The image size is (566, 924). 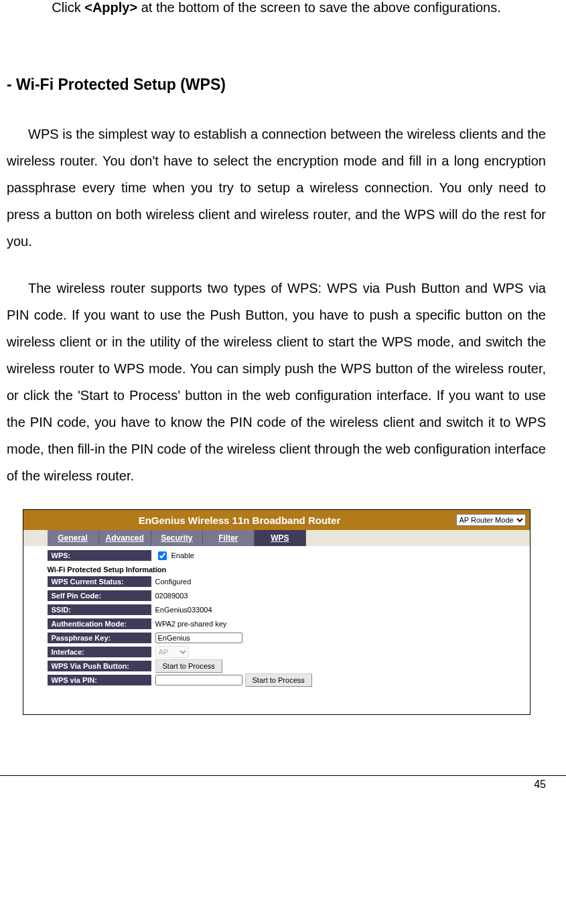 I want to click on tabs-row: General Advanced Security Filter WPS, so click(x=277, y=538).